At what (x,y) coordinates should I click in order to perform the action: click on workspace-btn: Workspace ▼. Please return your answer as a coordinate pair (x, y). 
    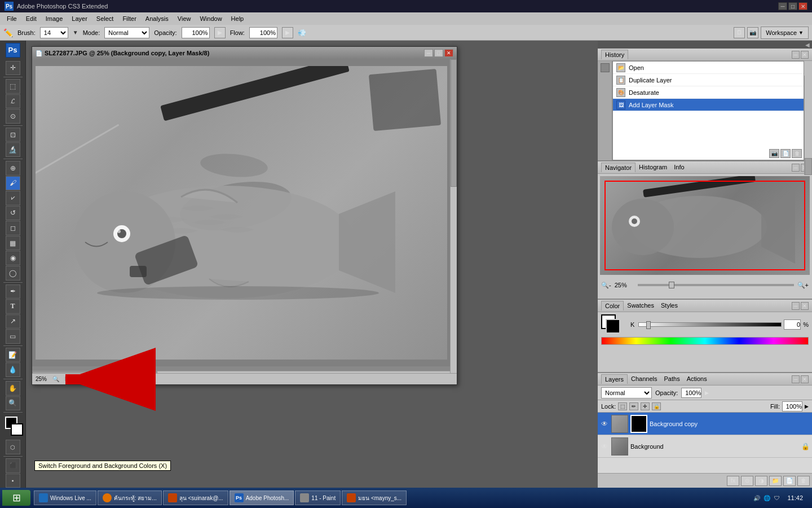
    Looking at the image, I should click on (785, 33).